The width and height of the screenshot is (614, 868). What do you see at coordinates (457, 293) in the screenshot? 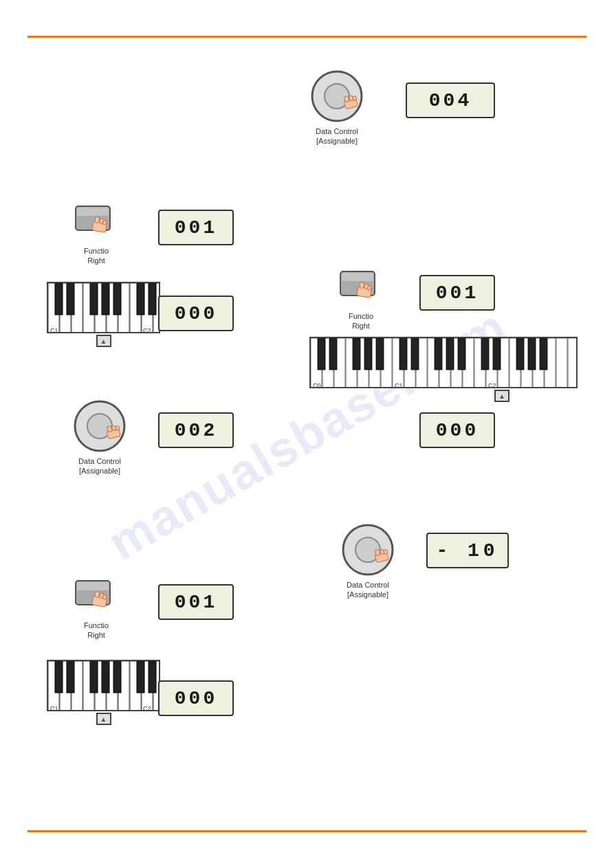
I see `lcd-display-001-top-right: 001` at bounding box center [457, 293].